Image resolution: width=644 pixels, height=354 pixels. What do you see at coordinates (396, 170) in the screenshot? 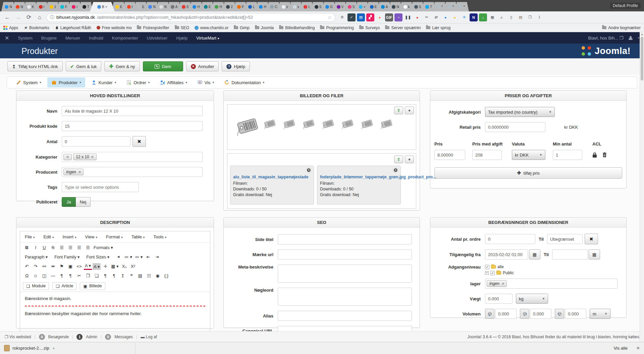
I see `file-remove-icon: ✕` at bounding box center [396, 170].